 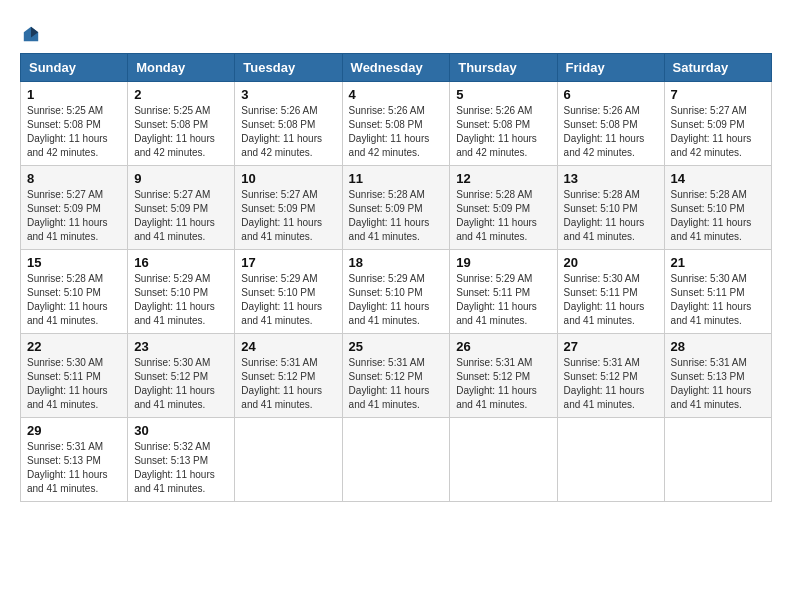 What do you see at coordinates (396, 207) in the screenshot?
I see `calendar-week-row: 8 Sunrise: 5:27 AMSunset: 5:09 PMDayligh…` at bounding box center [396, 207].